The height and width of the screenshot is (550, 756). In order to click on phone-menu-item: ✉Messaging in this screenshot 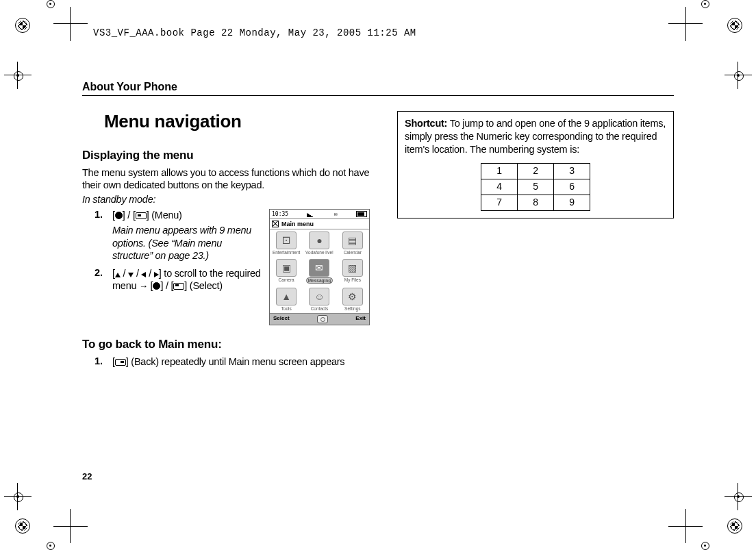, I will do `click(319, 271)`.